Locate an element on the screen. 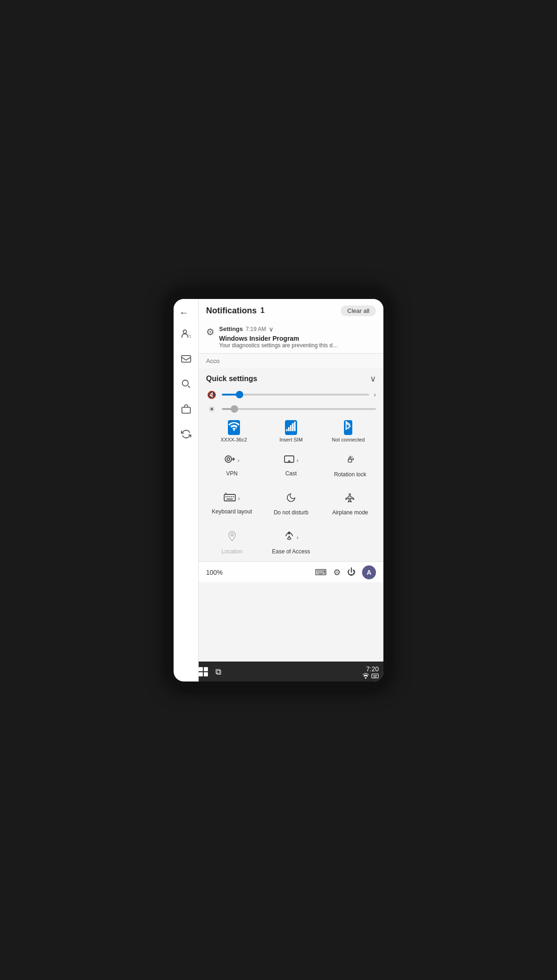 Image resolution: width=557 pixels, height=980 pixels. ease-grid-cell: › Ease of Access is located at coordinates (291, 542).